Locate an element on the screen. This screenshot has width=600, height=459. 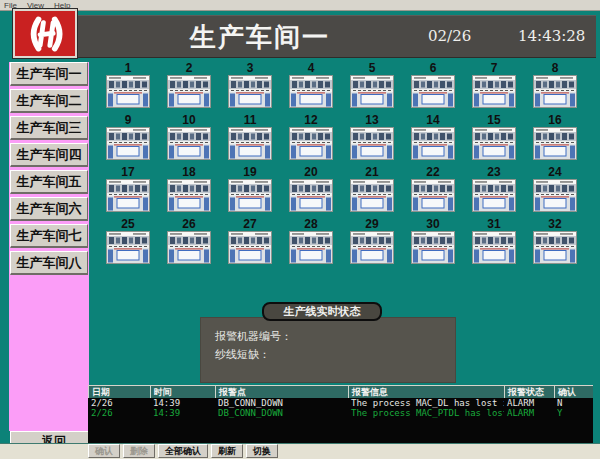
alarm-col-header-1: 时间 is located at coordinates (182, 392).